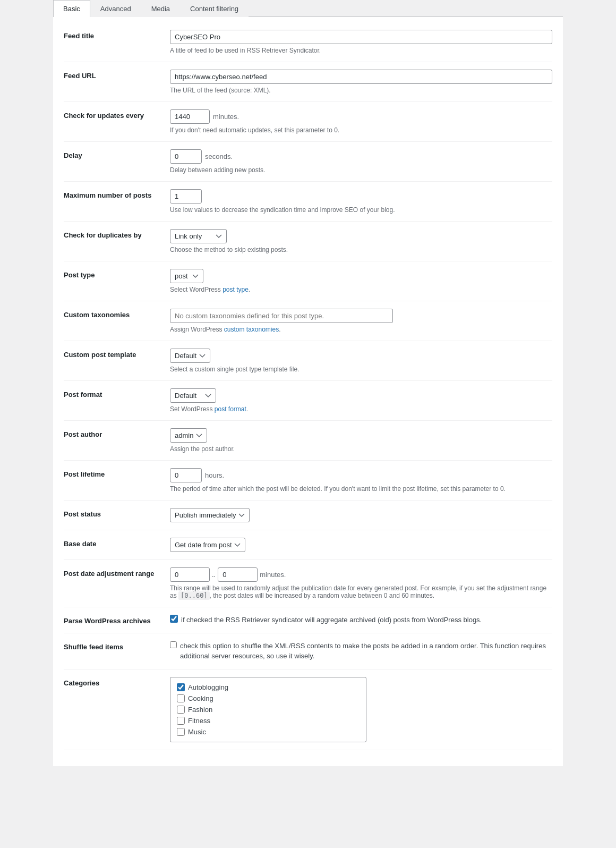  What do you see at coordinates (200, 710) in the screenshot?
I see `category-fashion-label: Fashion` at bounding box center [200, 710].